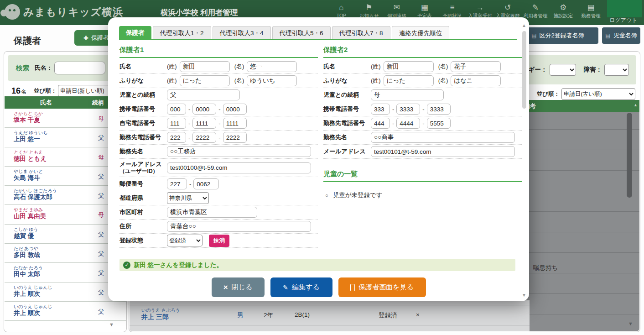  What do you see at coordinates (207, 137) in the screenshot?
I see `field-content: --` at bounding box center [207, 137].